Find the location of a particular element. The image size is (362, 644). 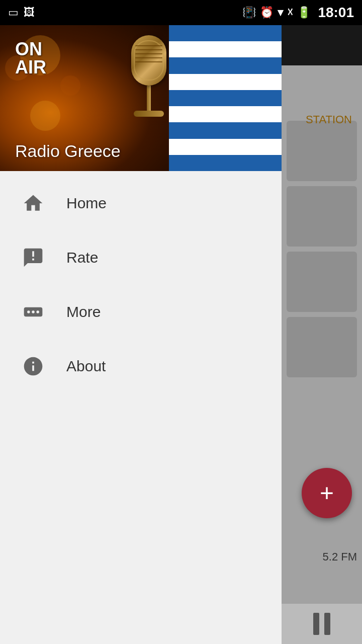

fab-add-button: + is located at coordinates (327, 493).